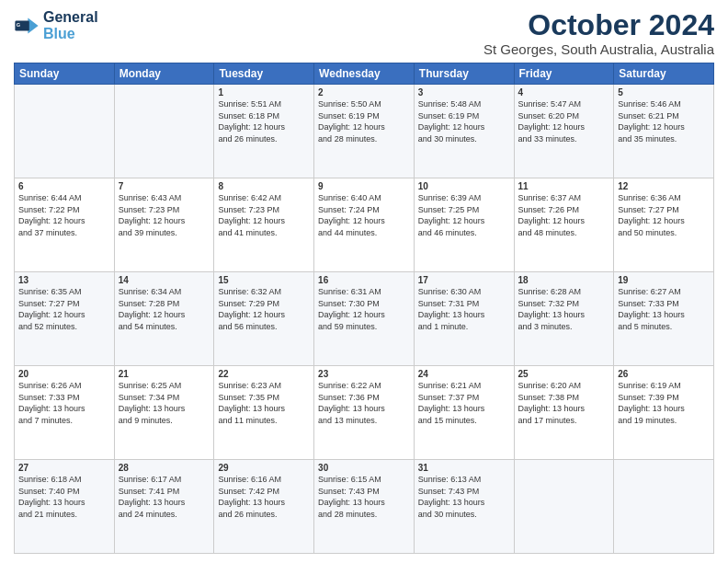  What do you see at coordinates (71, 17) in the screenshot?
I see `logo-line1: General` at bounding box center [71, 17].